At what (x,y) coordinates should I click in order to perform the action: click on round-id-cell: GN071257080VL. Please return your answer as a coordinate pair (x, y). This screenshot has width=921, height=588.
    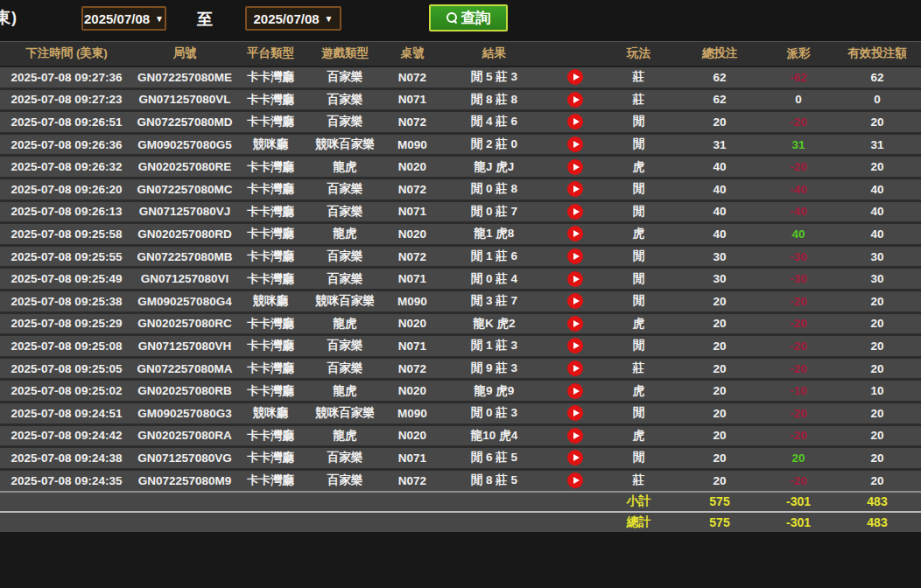
    Looking at the image, I should click on (185, 100).